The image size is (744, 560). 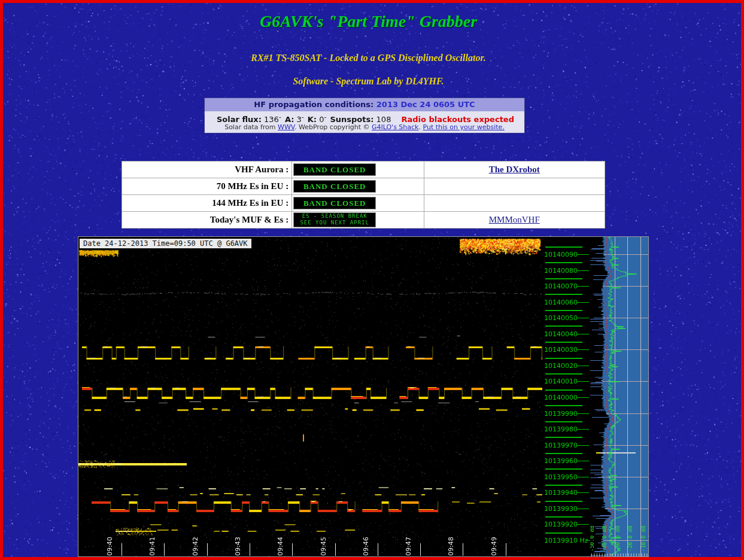 I want to click on band-label: Today's MUF & Es :, so click(x=207, y=220).